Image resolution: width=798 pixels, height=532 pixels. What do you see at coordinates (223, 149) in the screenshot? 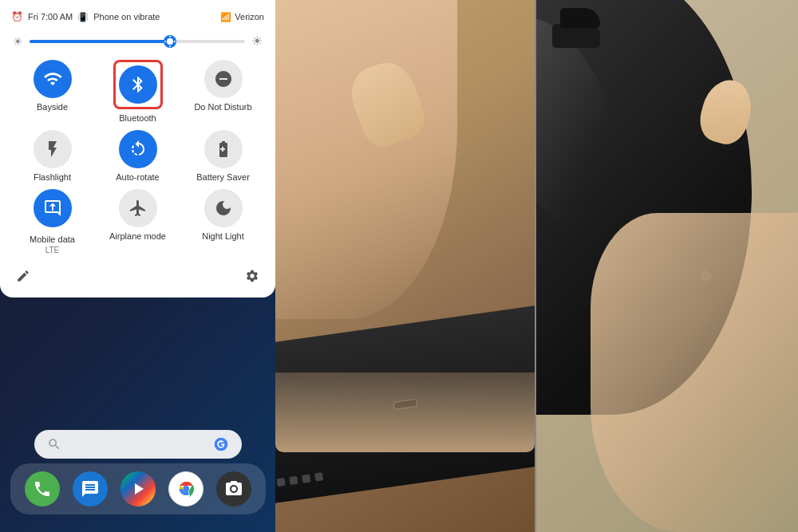
I see `battery-icon` at bounding box center [223, 149].